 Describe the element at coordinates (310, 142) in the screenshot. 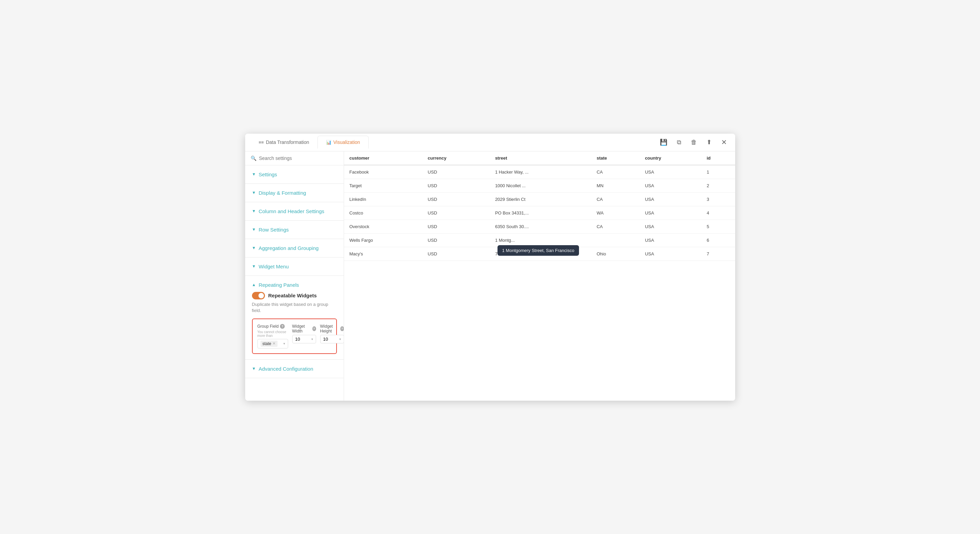

I see `toolbar-tabs: ≡≡ Data Transformation 📊 Visualization` at that location.